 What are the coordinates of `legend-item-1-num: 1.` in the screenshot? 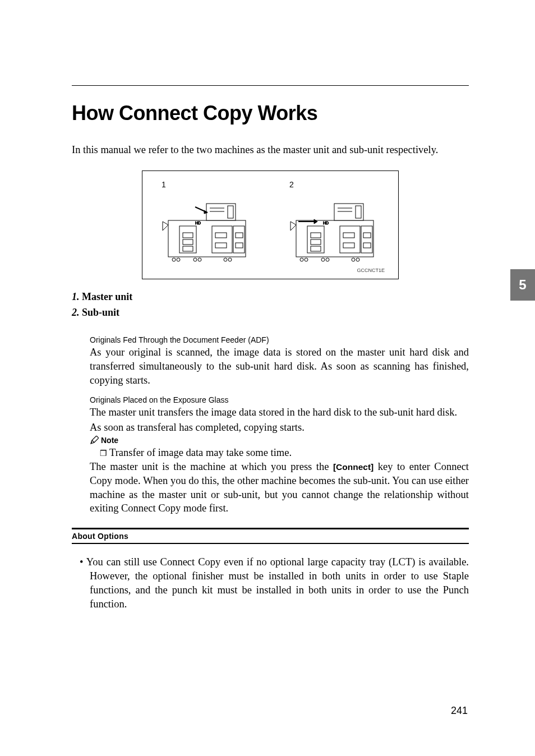 It's located at (76, 297).